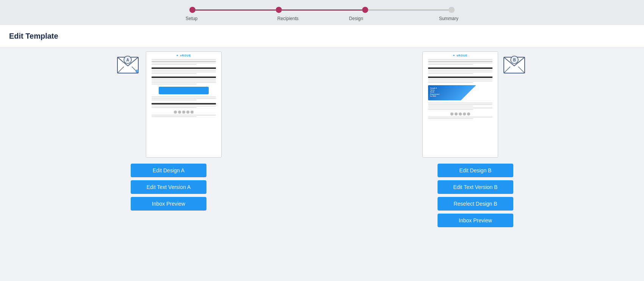 The image size is (644, 281). Describe the element at coordinates (322, 19) in the screenshot. I see `progress-labels: Setup Recipients Design Summary` at that location.